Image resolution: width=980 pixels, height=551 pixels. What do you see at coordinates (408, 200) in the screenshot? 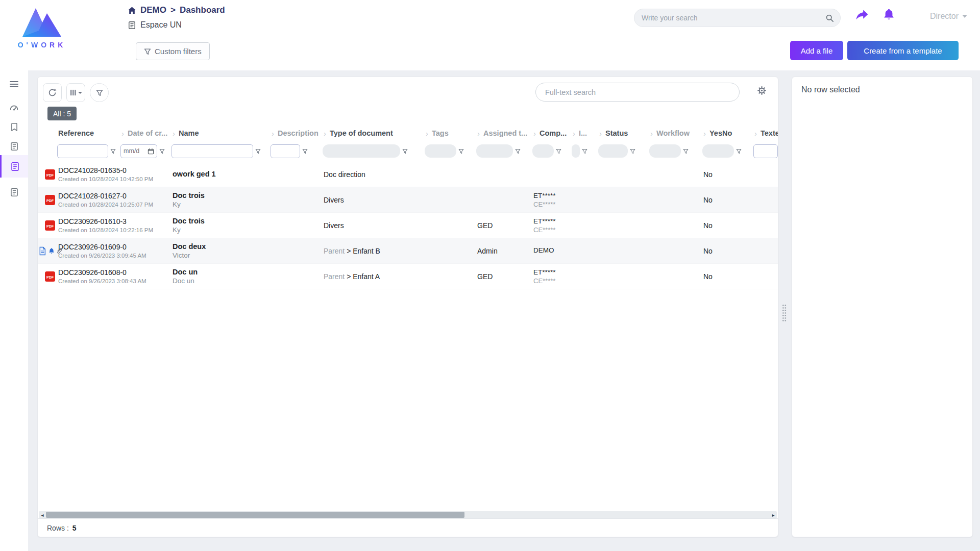
I see `table-row: DOC241028-01627-0 Created on 10/28/2024 …` at bounding box center [408, 200].